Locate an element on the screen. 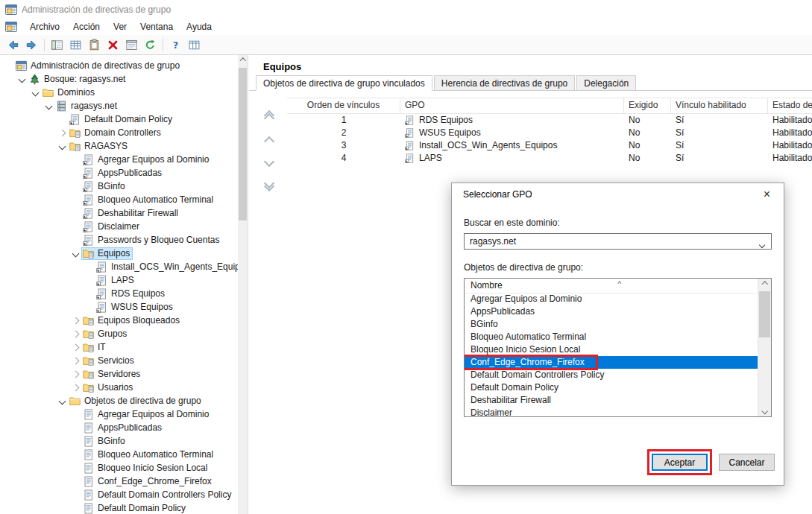 The height and width of the screenshot is (514, 812). tree-item-objetos-de-directiva-de-grupo: Objetos de directiva de grupo is located at coordinates (124, 401).